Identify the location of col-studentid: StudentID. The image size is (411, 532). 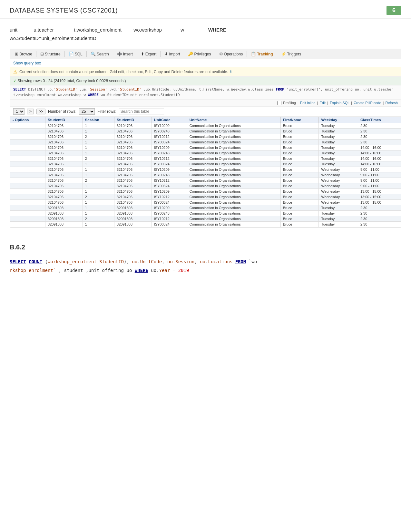
(64, 120).